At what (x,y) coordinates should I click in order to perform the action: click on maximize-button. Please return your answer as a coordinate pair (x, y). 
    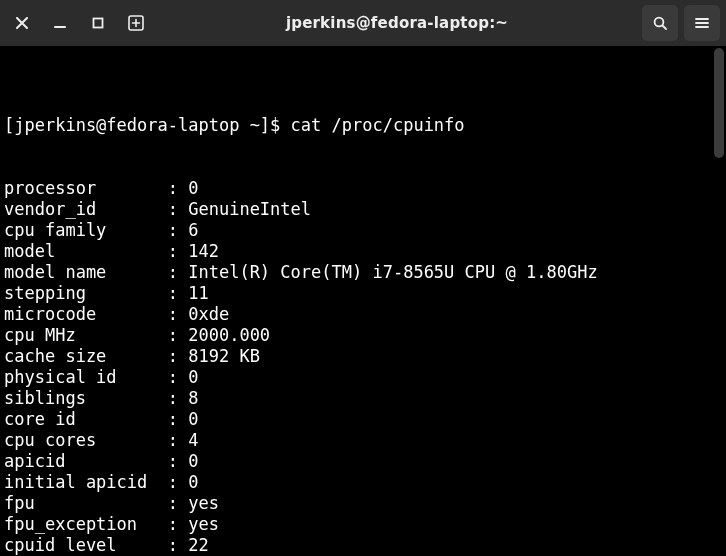
    Looking at the image, I should click on (98, 23).